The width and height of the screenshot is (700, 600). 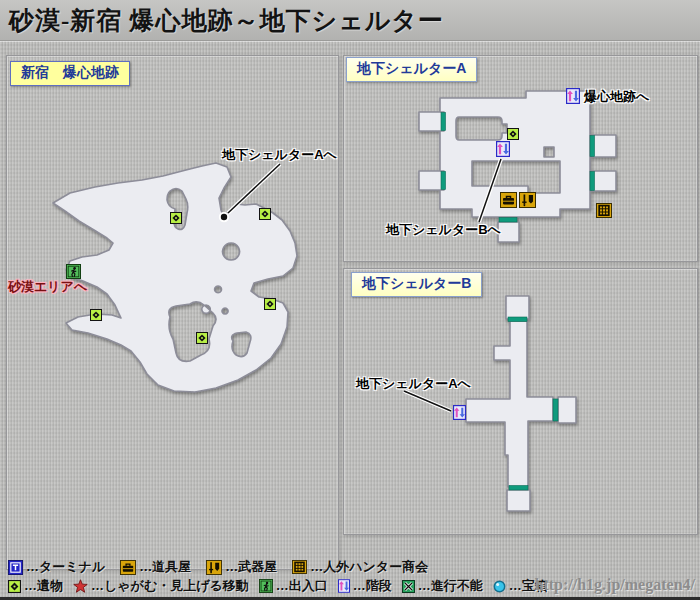 What do you see at coordinates (226, 567) in the screenshot?
I see `legend-row-1: …ターミナル …道具屋 …武器屋 …人外ハンター商会` at bounding box center [226, 567].